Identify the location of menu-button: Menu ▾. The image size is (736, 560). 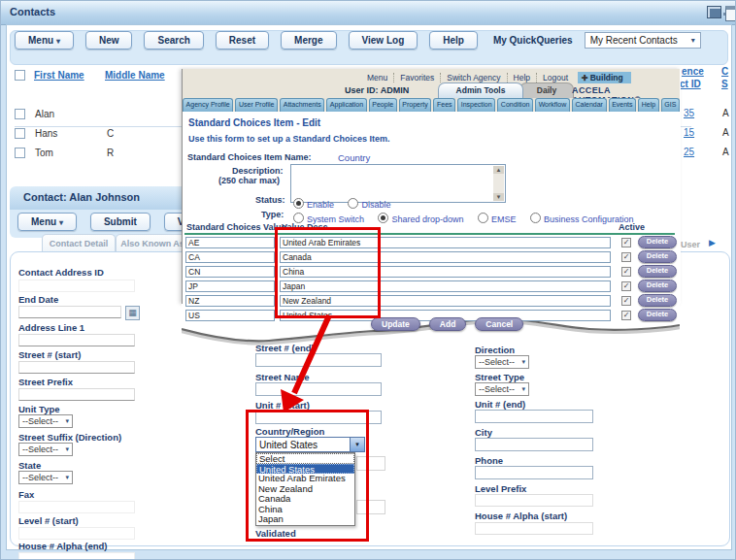
(45, 41).